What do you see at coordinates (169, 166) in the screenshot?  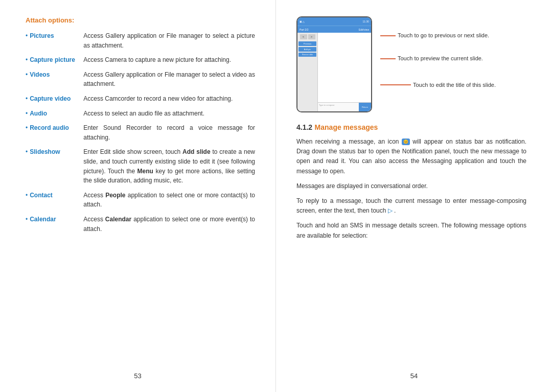 I see `option-desc: Enter Edit slide show screen, touch Add …` at bounding box center [169, 166].